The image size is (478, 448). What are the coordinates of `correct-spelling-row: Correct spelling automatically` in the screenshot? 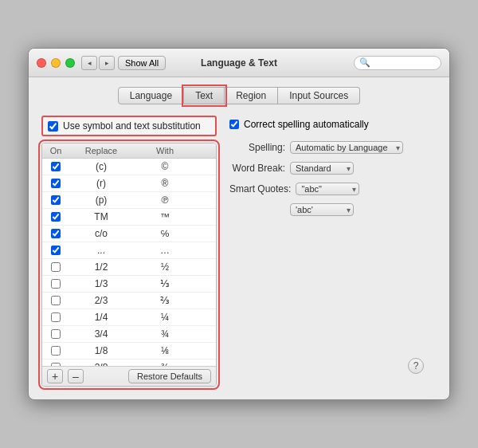 It's located at (333, 124).